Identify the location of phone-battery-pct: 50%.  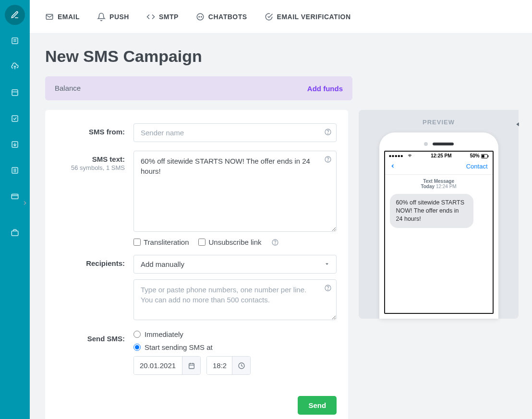
(475, 156).